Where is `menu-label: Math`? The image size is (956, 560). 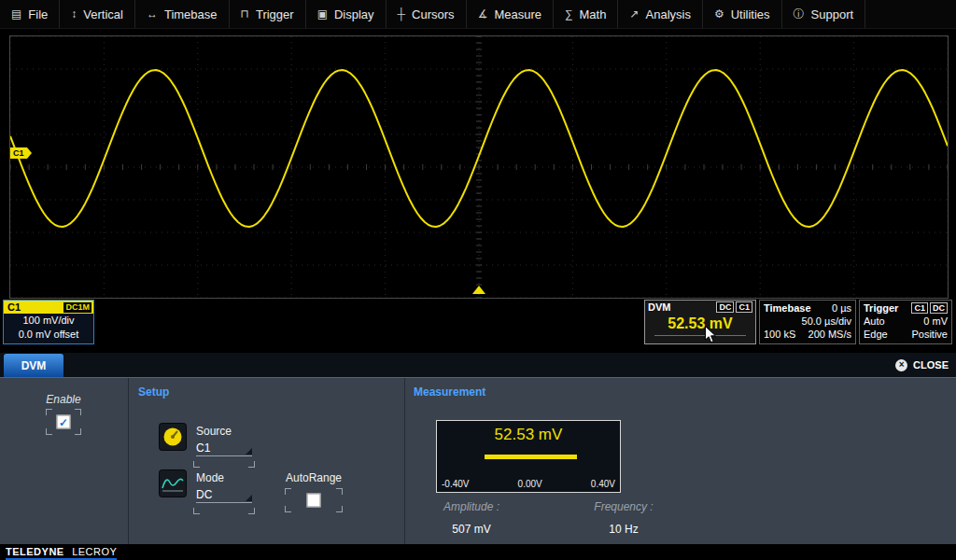 menu-label: Math is located at coordinates (594, 15).